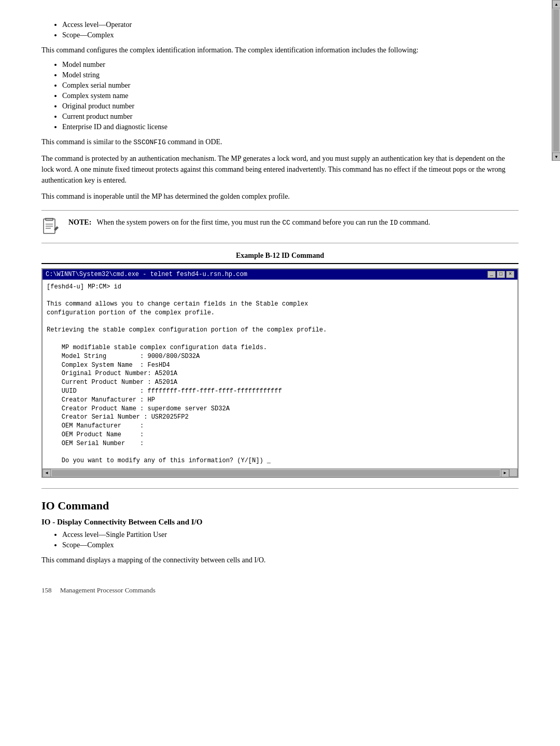 The height and width of the screenshot is (746, 560). I want to click on id-info-model-number: Model number, so click(290, 65).